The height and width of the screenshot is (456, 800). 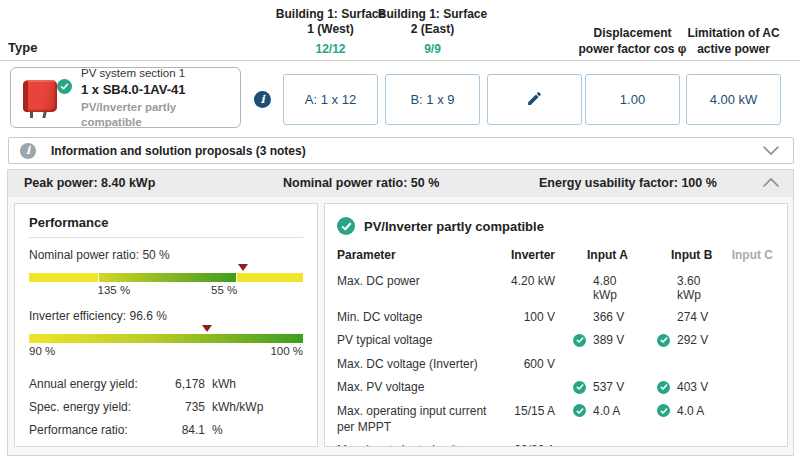 What do you see at coordinates (126, 98) in the screenshot?
I see `pv-system-section-card: PV system section 1 1 x SB4.0-1AV-41 PV/…` at bounding box center [126, 98].